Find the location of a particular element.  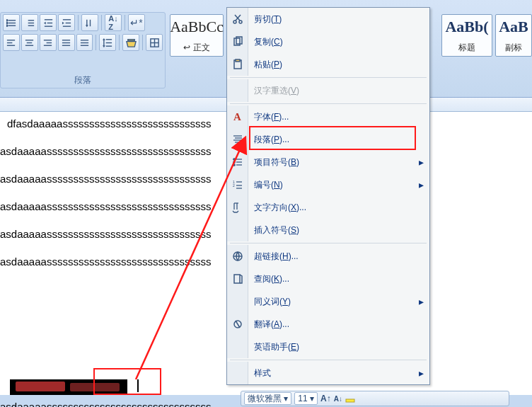

outdent-button is located at coordinates (48, 23).